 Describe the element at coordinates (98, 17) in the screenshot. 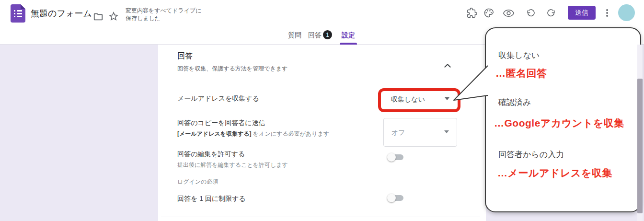

I see `folder-icon` at that location.